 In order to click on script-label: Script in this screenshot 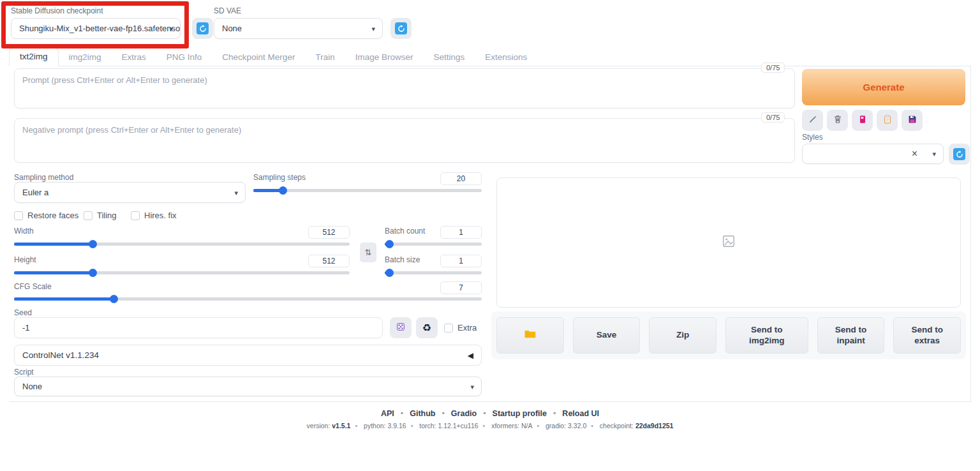, I will do `click(24, 372)`.